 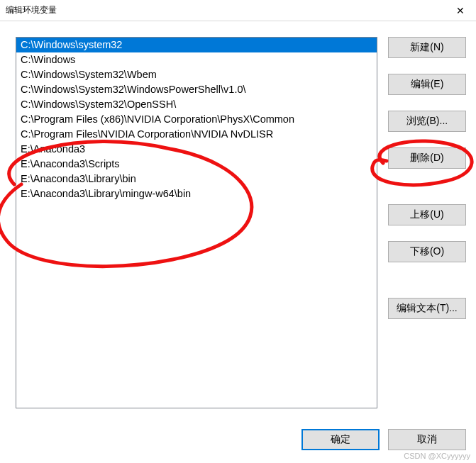 What do you see at coordinates (460, 11) in the screenshot?
I see `close-icon: ✕` at bounding box center [460, 11].